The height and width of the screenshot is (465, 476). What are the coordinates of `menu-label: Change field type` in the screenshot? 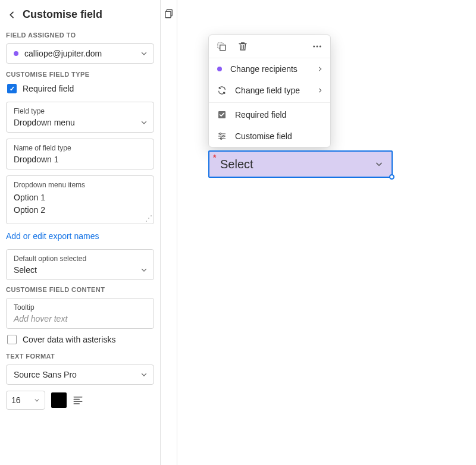 It's located at (268, 90).